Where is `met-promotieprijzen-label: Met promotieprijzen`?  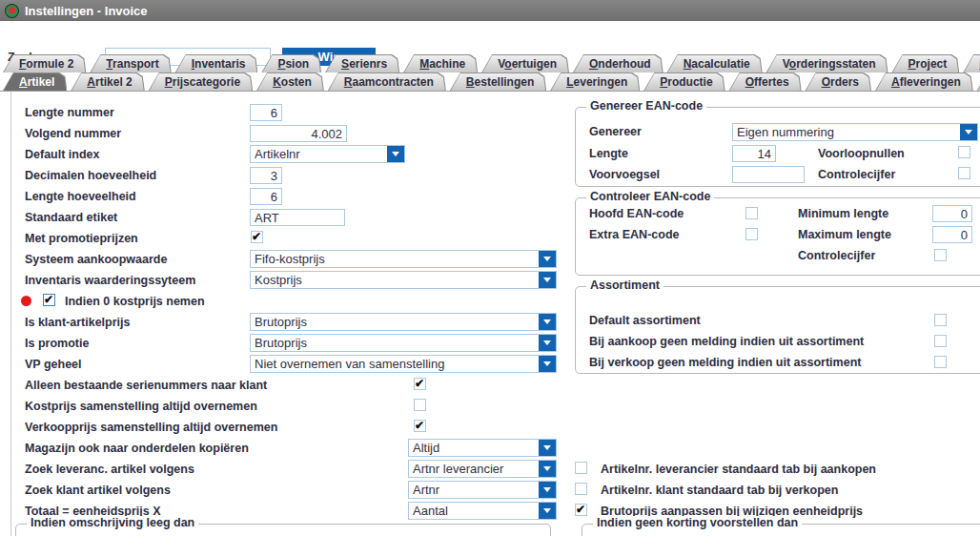 met-promotieprijzen-label: Met promotieprijzen is located at coordinates (82, 238).